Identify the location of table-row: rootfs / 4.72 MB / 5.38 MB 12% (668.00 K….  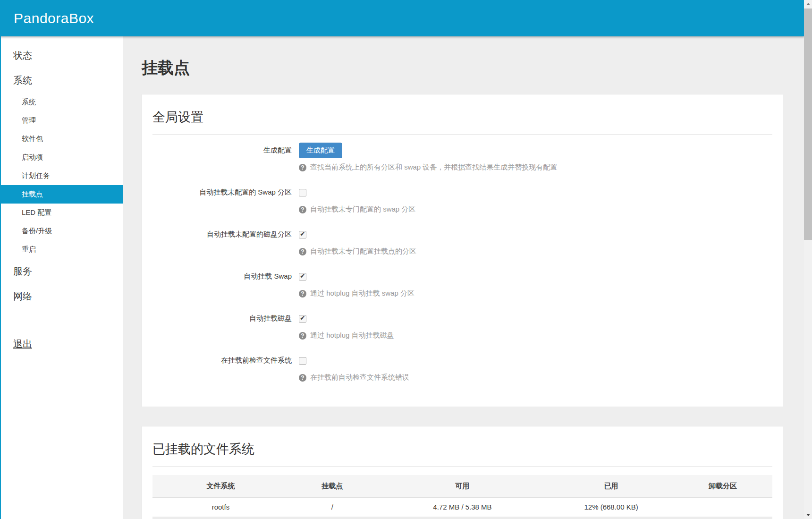
(463, 507).